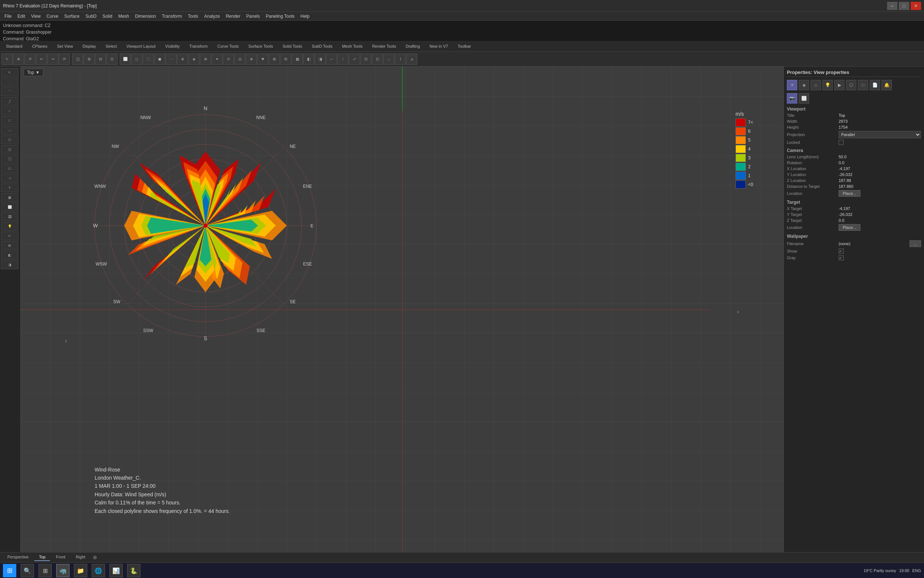  I want to click on prop-gray-checkbox, so click(841, 258).